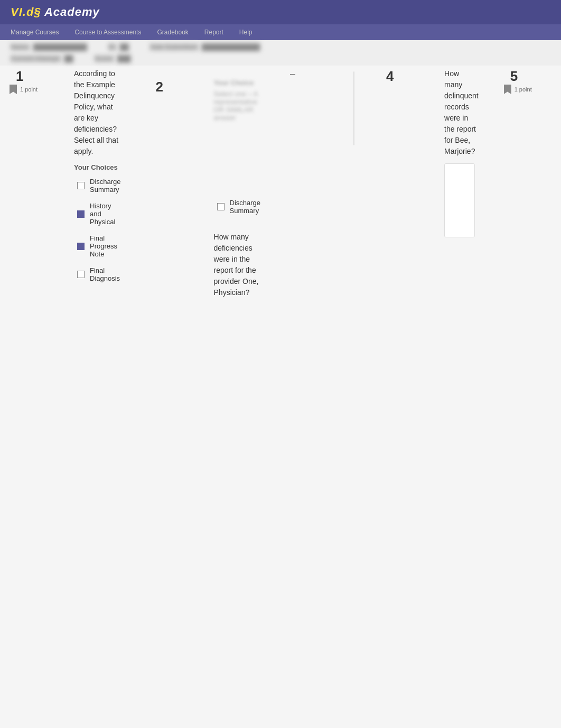 This screenshot has height=728, width=561. I want to click on choice-2-discharge-summary: Discharge Summary, so click(239, 207).